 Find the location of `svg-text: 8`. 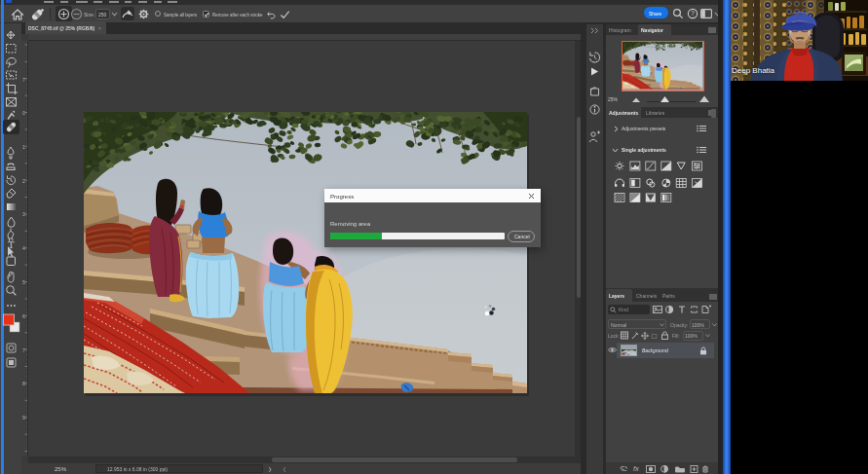

svg-text: 8 is located at coordinates (23, 383).